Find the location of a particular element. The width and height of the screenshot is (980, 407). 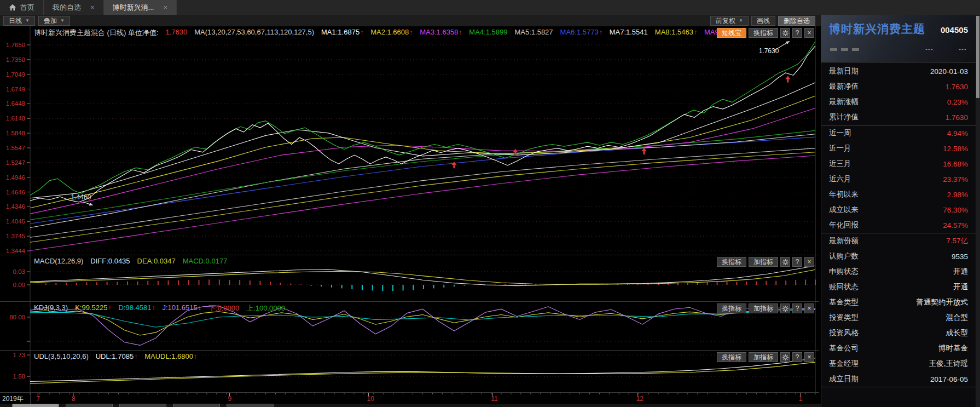

scrollbar-thumb is located at coordinates (978, 57).